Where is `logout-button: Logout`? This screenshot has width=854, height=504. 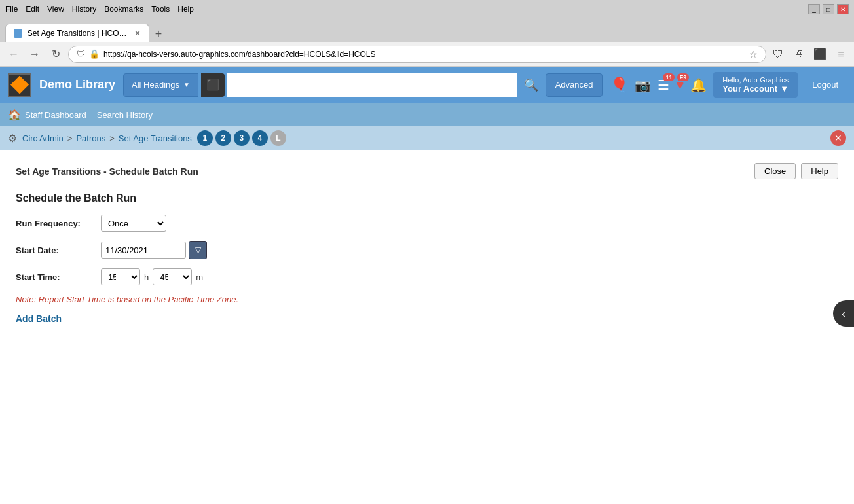 logout-button: Logout is located at coordinates (825, 85).